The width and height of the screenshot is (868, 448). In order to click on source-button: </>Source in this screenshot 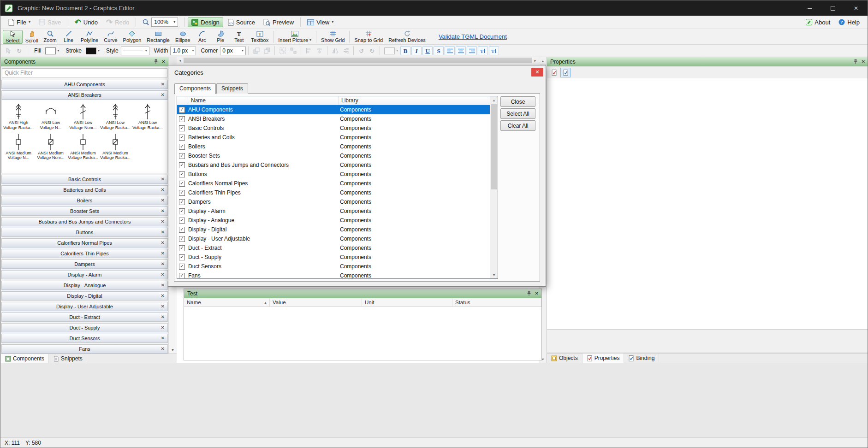, I will do `click(242, 22)`.